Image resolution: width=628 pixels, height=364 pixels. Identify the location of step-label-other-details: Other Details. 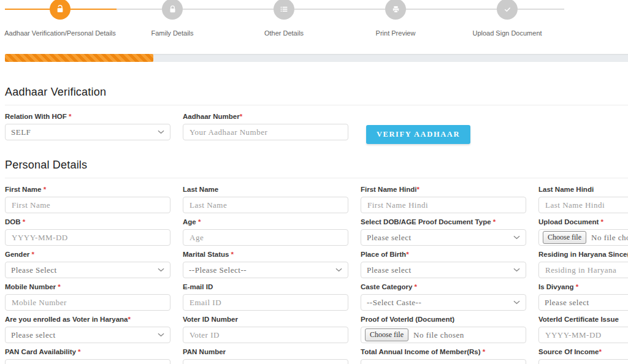
(284, 33).